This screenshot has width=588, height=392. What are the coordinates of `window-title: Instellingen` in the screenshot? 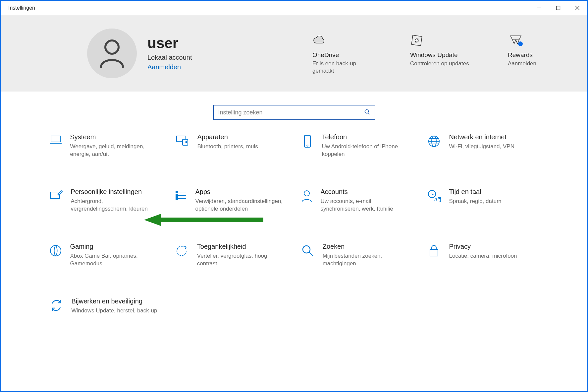 It's located at (22, 8).